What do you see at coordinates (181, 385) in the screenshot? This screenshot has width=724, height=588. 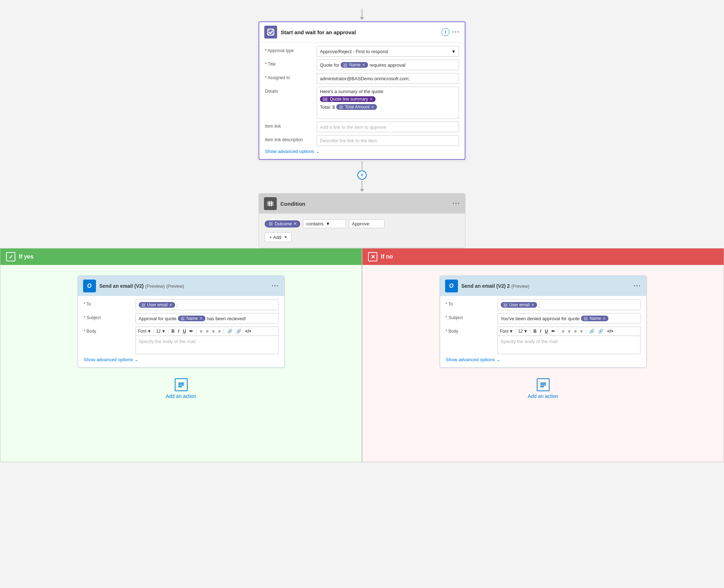 I see `add-action-icon-yes` at bounding box center [181, 385].